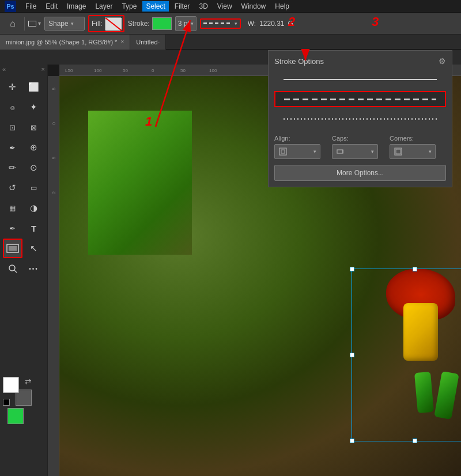 The height and width of the screenshot is (476, 461). Describe the element at coordinates (122, 41) in the screenshot. I see `tab-1-close: ×` at that location.